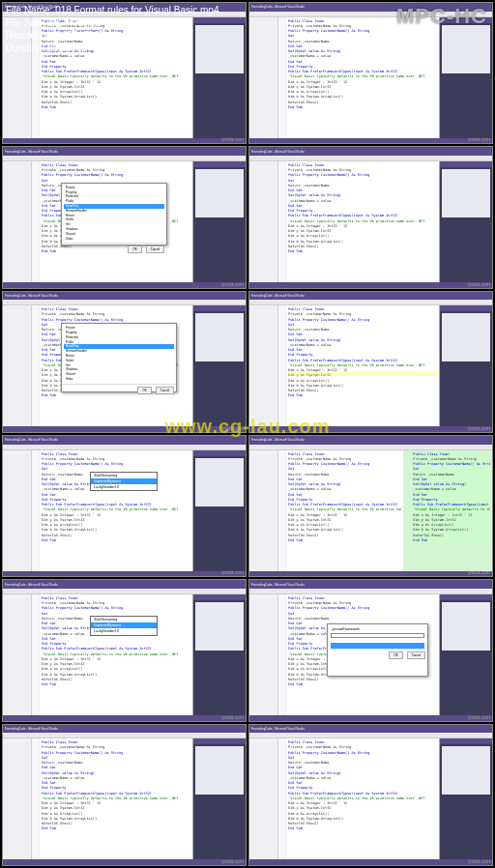 Image resolution: width=495 pixels, height=868 pixels. Describe the element at coordinates (124, 362) in the screenshot. I see `thumbnail-5: FormattingCode - Microsoft Visual Studio…` at that location.